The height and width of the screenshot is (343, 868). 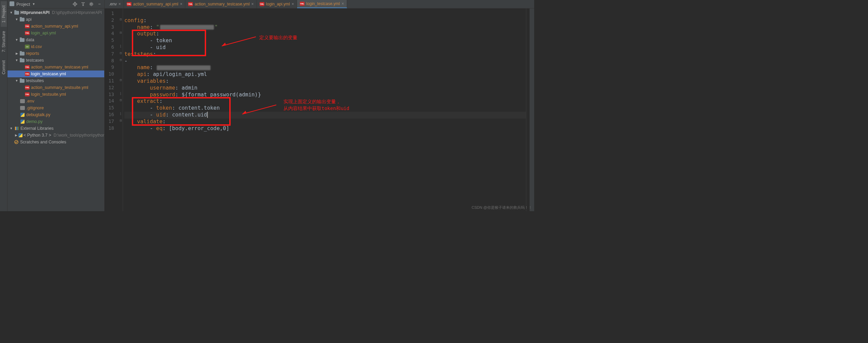 I want to click on tree-folder-data: ▼ data, so click(x=56, y=40).